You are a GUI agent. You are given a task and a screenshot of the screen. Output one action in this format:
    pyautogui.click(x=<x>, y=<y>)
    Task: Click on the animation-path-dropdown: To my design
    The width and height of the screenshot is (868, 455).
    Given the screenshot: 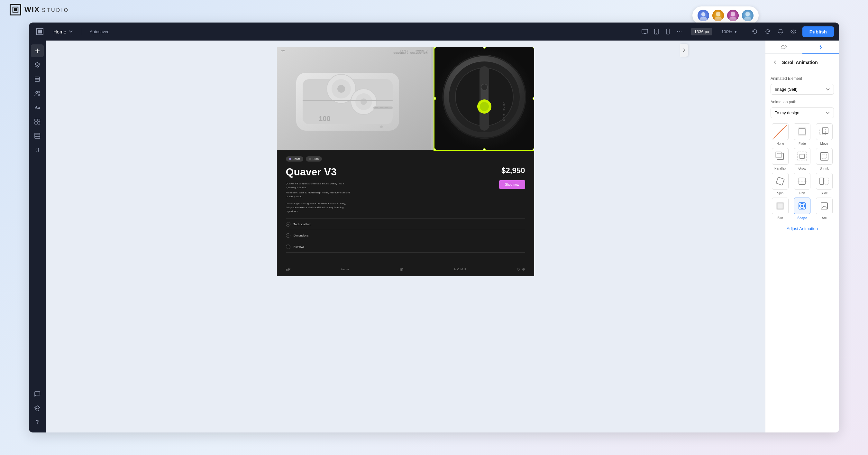 What is the action you would take?
    pyautogui.click(x=802, y=113)
    